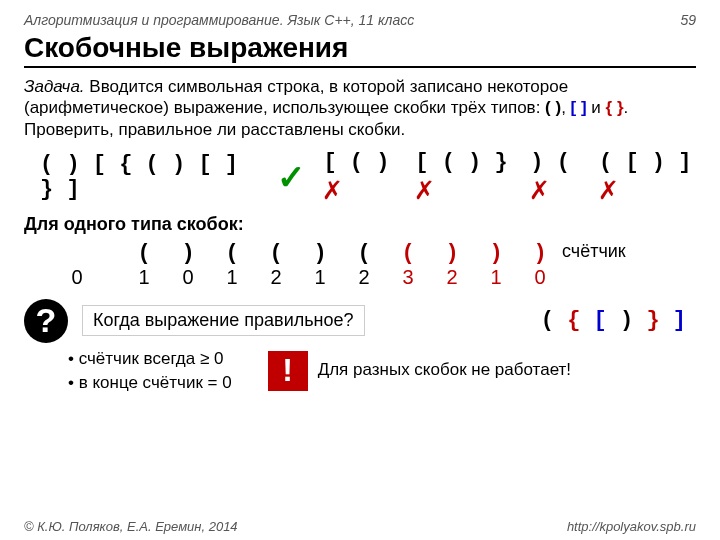 The height and width of the screenshot is (540, 720). What do you see at coordinates (150, 359) in the screenshot?
I see `bullet-1: • счётчик всегда ≥ 0` at bounding box center [150, 359].